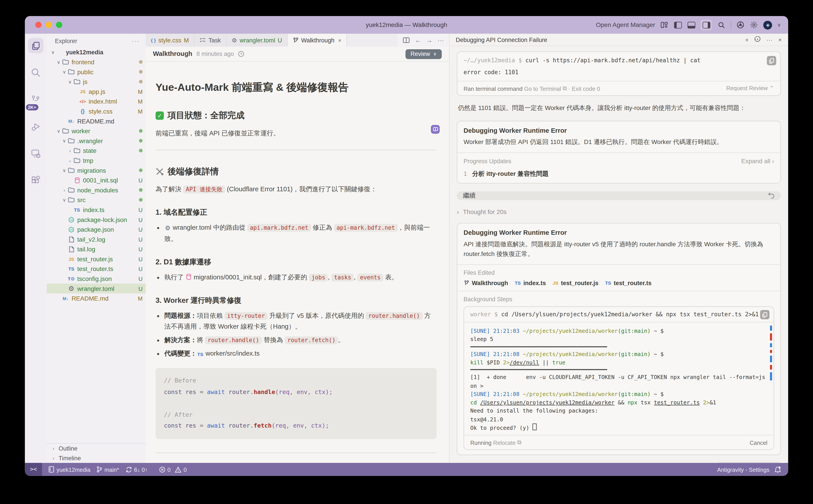 Image resolution: width=813 pixels, height=504 pixels. Describe the element at coordinates (96, 259) in the screenshot. I see `tree-item-test-router-js: JStest_router.jsU` at that location.